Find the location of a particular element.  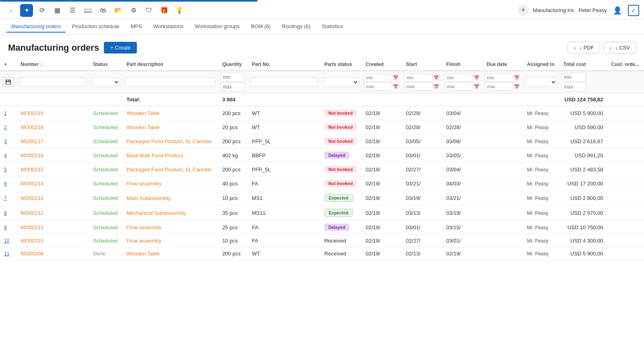

calendar-icon-4: 📅 is located at coordinates (436, 87).